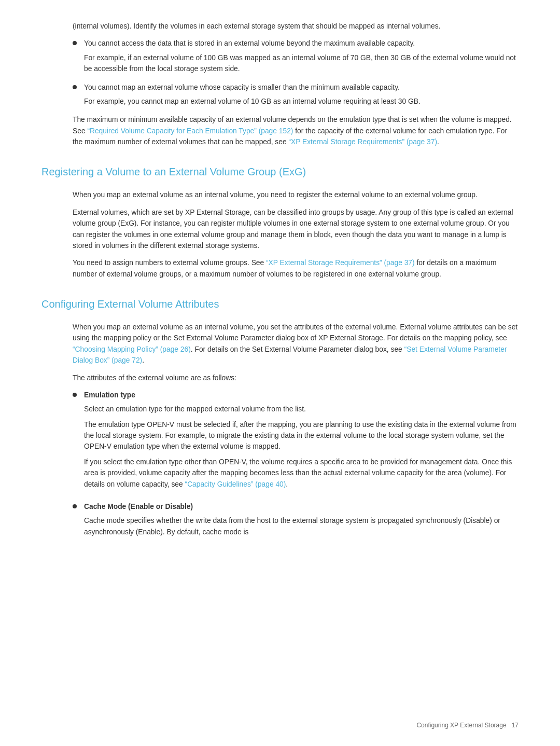  I want to click on section2-para2: The attributes of the external volume ar…, so click(296, 378).